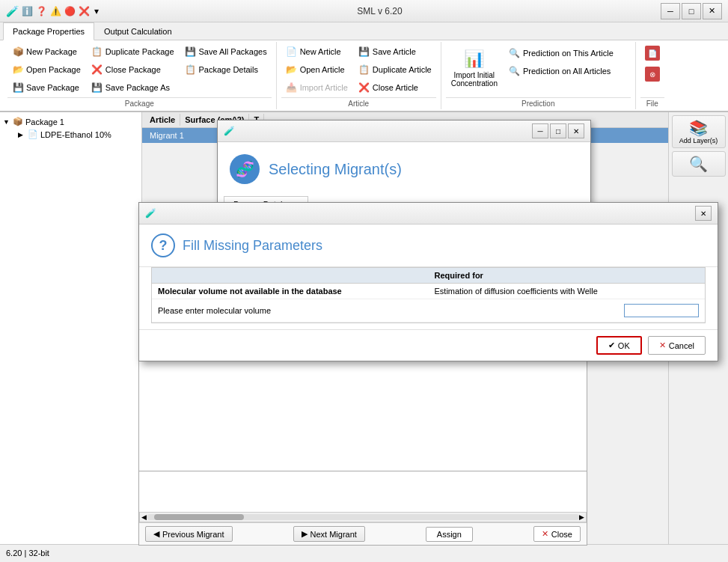  What do you see at coordinates (652, 103) in the screenshot?
I see `file-group-label: File` at bounding box center [652, 103].